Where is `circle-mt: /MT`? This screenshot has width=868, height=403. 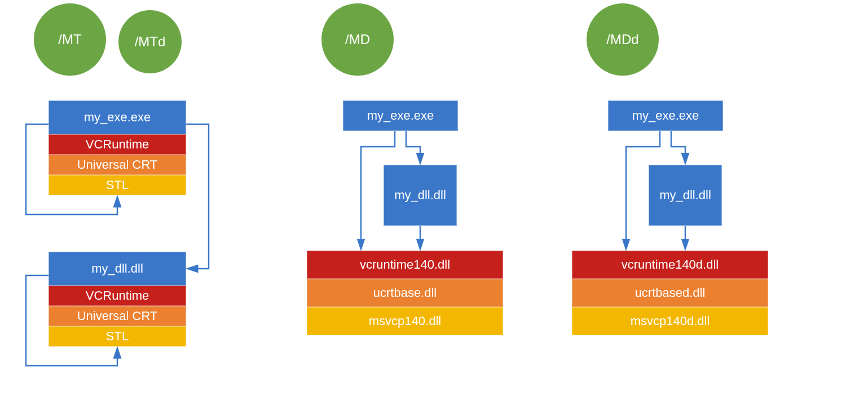
circle-mt: /MT is located at coordinates (70, 40).